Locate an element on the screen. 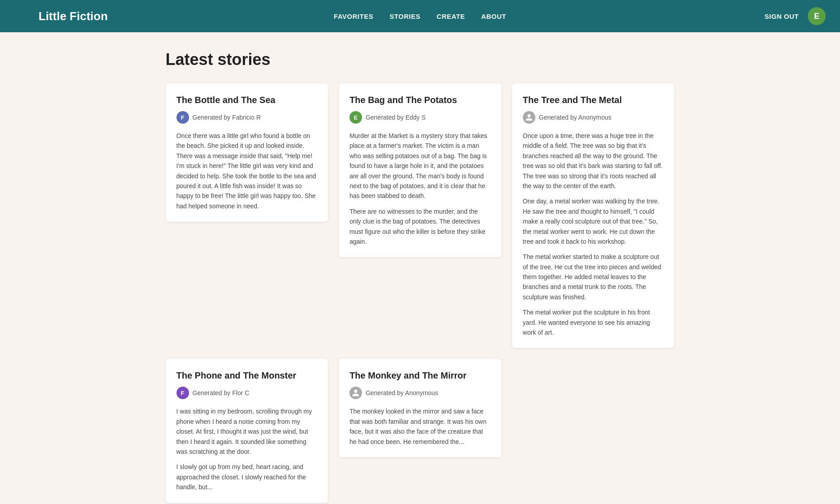 This screenshot has width=840, height=504. story-author-row: FGenerated by Flor C is located at coordinates (247, 393).